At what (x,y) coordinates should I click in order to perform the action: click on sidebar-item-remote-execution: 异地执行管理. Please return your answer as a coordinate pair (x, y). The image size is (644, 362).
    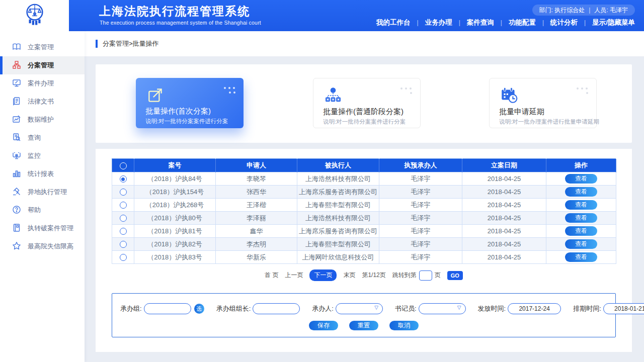
    Looking at the image, I should click on (42, 192).